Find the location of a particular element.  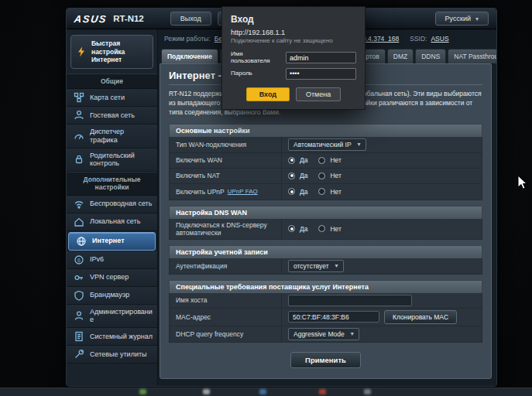

tab-nat-passthrough: NAT Passthrough is located at coordinates (472, 56).